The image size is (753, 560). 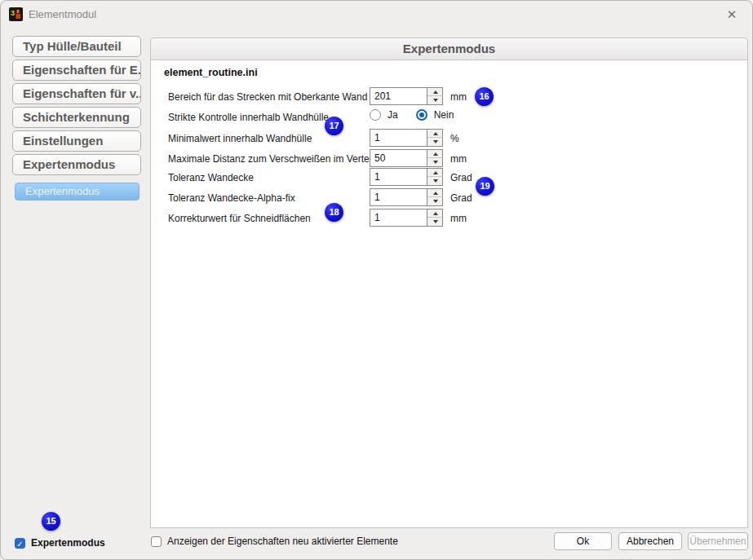 I want to click on sidebar-item-eigenschaften-v: Eigenschaften für v..., so click(x=77, y=94).